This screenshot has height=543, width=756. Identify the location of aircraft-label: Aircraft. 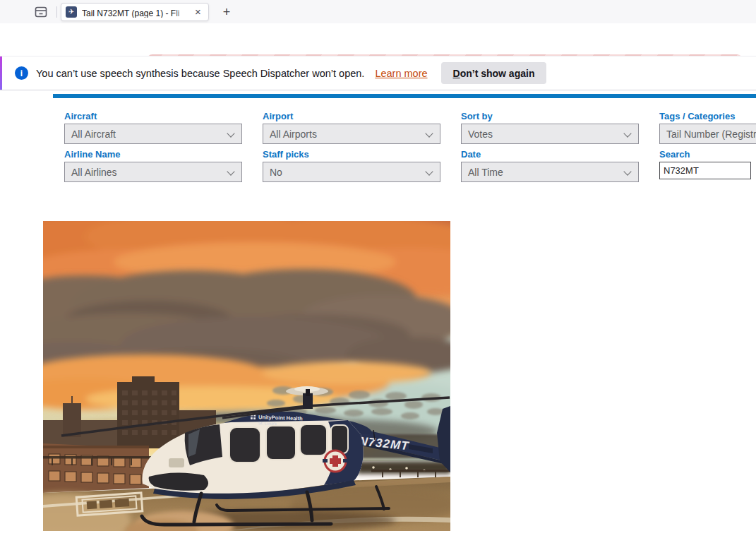
(153, 116).